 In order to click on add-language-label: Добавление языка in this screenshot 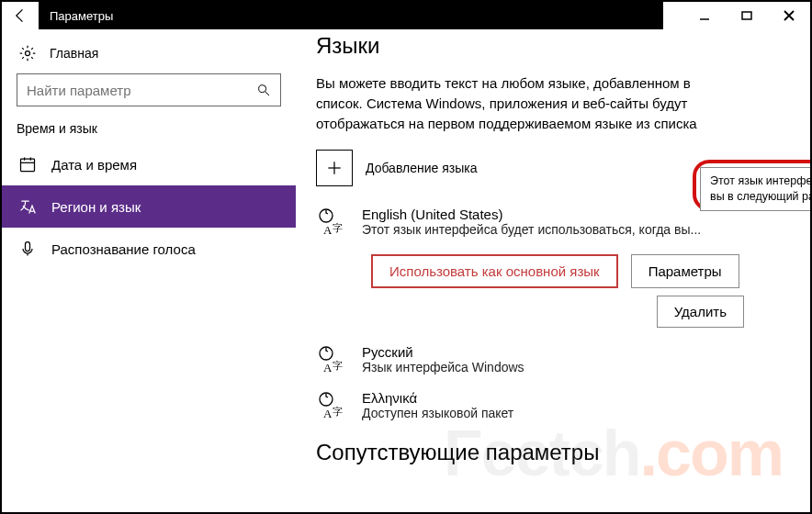, I will do `click(422, 168)`.